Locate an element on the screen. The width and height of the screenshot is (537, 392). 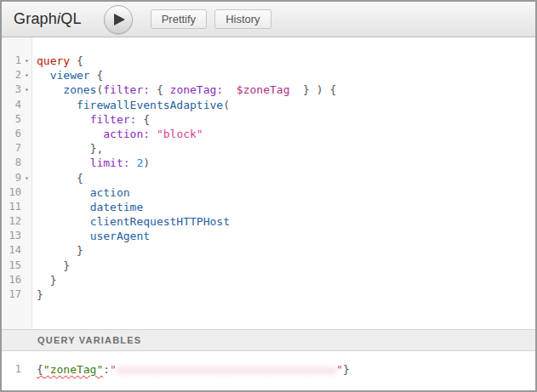
line-number: 12 is located at coordinates (12, 221).